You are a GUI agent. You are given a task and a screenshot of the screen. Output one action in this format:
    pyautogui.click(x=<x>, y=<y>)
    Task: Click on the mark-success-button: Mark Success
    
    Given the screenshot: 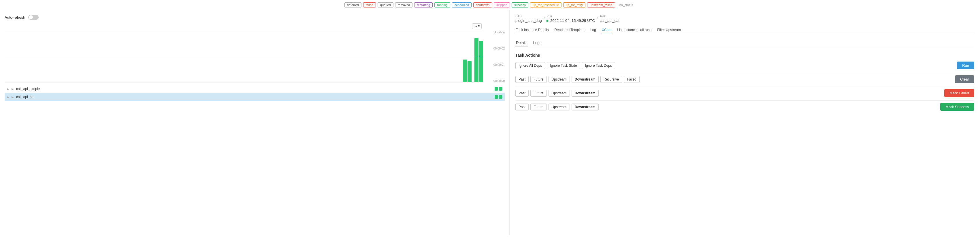 What is the action you would take?
    pyautogui.click(x=957, y=107)
    